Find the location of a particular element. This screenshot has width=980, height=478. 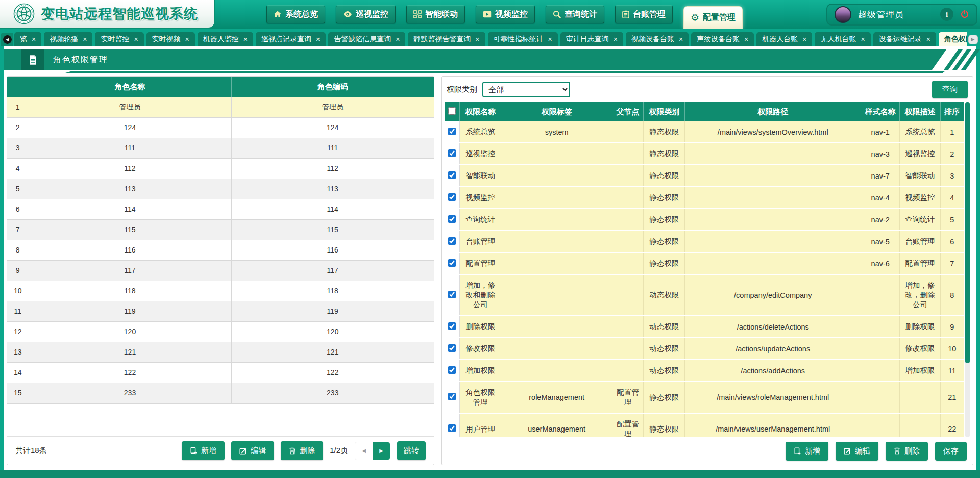

tab-7: 静默监视告警查询× is located at coordinates (446, 39).